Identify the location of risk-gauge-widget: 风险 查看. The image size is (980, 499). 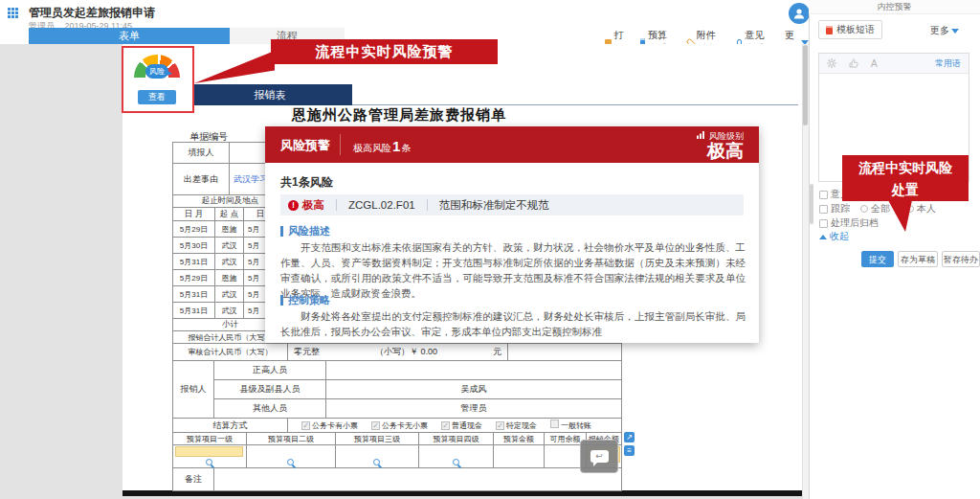
(158, 79).